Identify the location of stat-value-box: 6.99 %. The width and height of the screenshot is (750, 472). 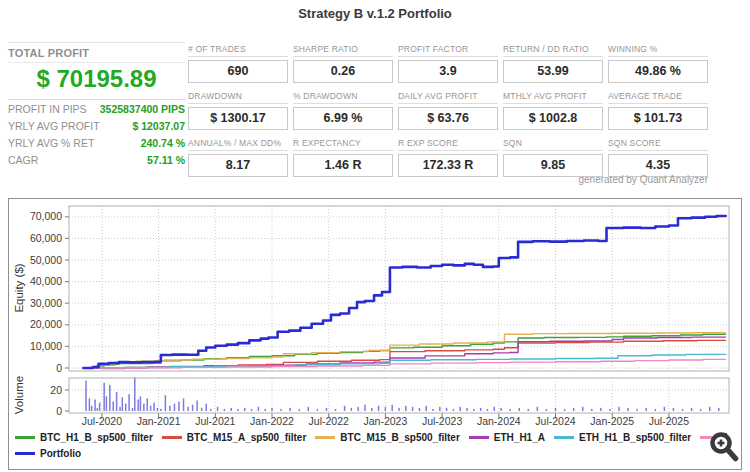
(343, 118).